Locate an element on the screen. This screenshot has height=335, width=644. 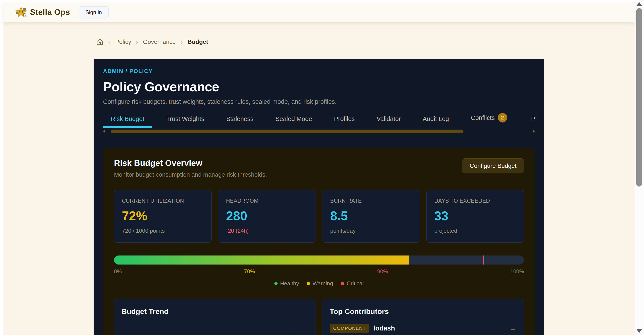
stat-sub: points/day is located at coordinates (371, 231).